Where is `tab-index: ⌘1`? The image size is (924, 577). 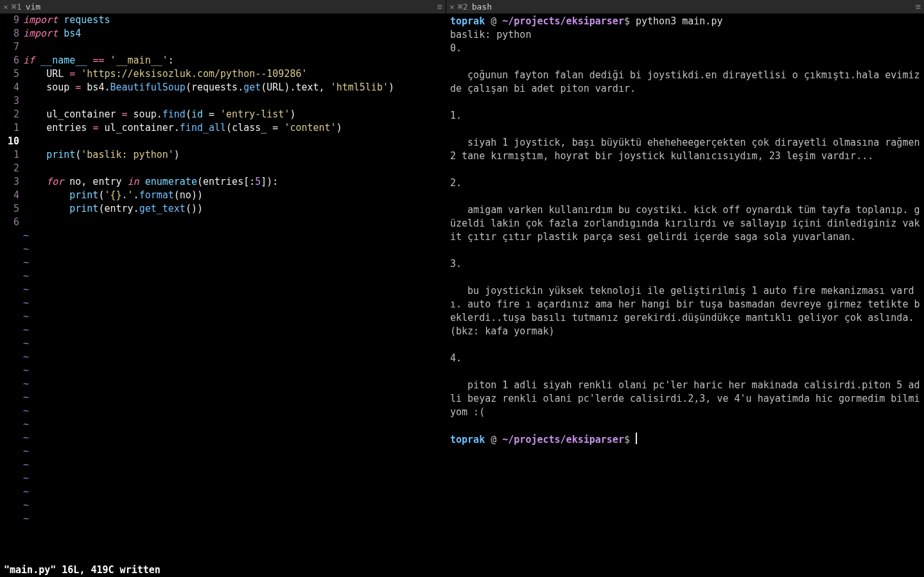 tab-index: ⌘1 is located at coordinates (17, 6).